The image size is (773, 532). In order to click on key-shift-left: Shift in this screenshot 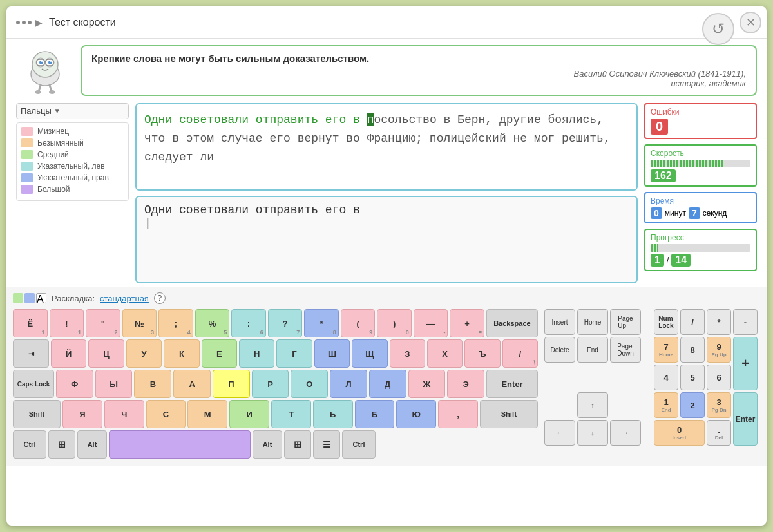, I will do `click(37, 414)`.